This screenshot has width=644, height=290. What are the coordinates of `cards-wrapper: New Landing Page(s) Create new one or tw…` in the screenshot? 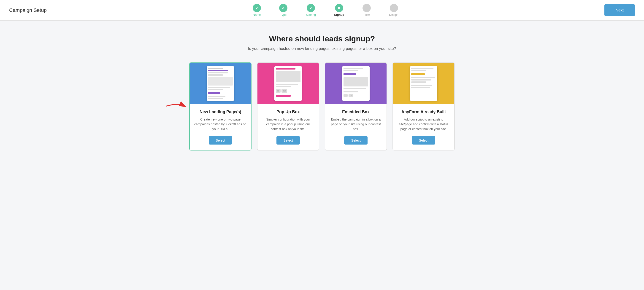 It's located at (322, 106).